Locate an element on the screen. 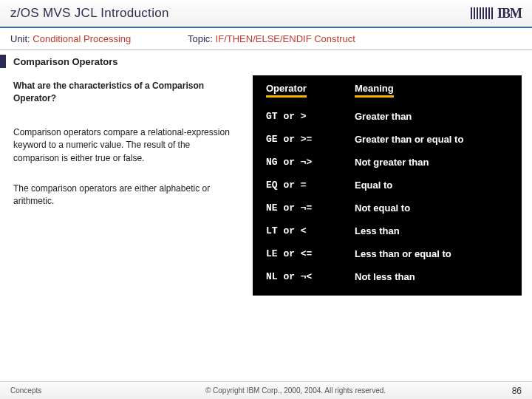 Image resolution: width=532 pixels, height=399 pixels. ibm-logo: IBM is located at coordinates (497, 13).